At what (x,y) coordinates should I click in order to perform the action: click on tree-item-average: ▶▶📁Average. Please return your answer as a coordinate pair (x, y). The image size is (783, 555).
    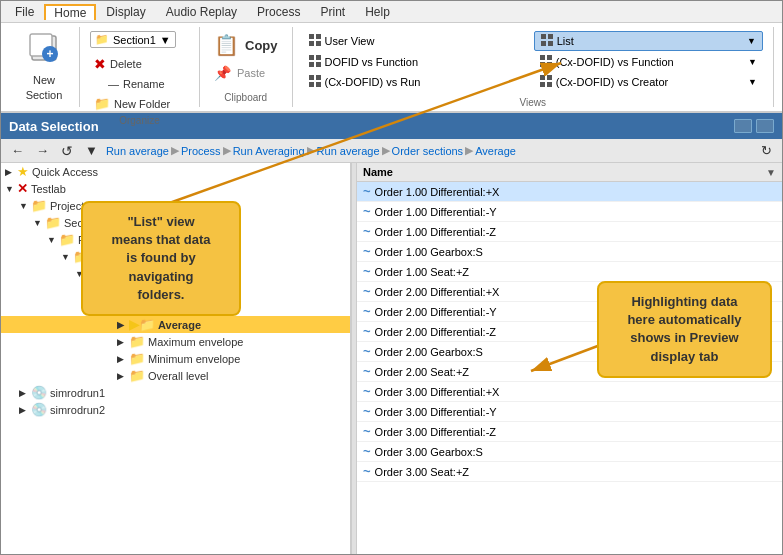
    Looking at the image, I should click on (176, 324).